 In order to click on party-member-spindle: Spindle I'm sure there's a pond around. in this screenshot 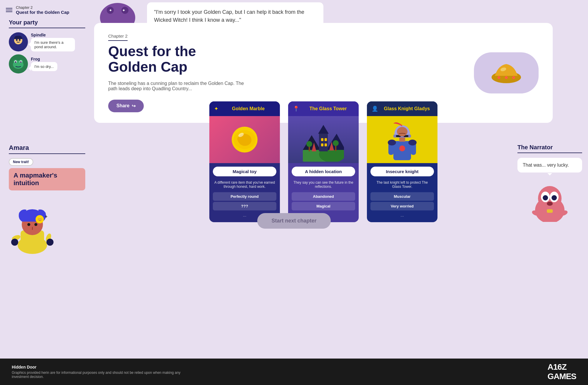, I will do `click(47, 42)`.